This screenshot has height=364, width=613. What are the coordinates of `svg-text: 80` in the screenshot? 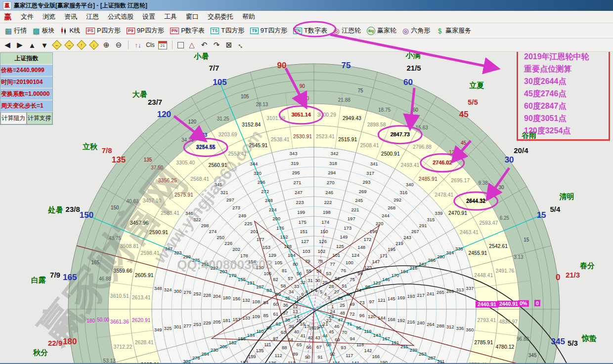 It's located at (296, 264).